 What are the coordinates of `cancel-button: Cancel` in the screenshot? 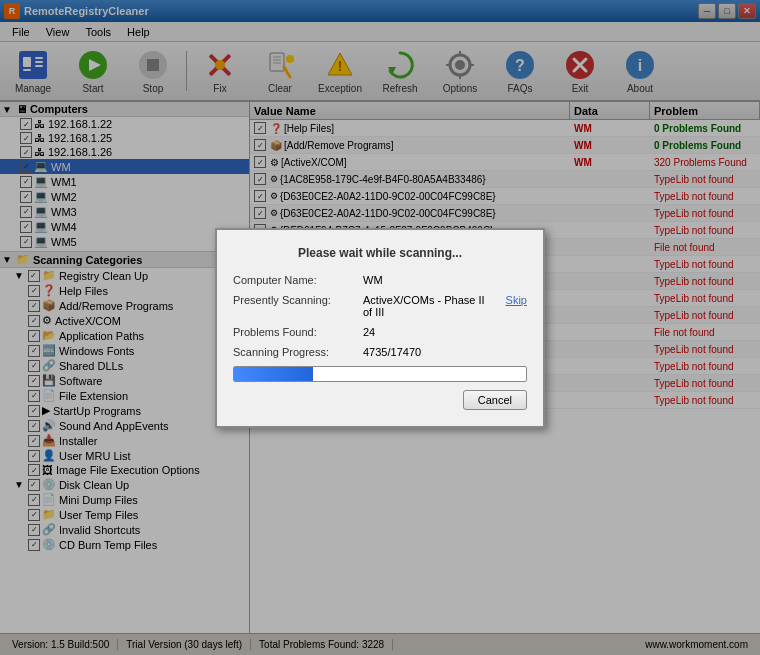 It's located at (495, 400).